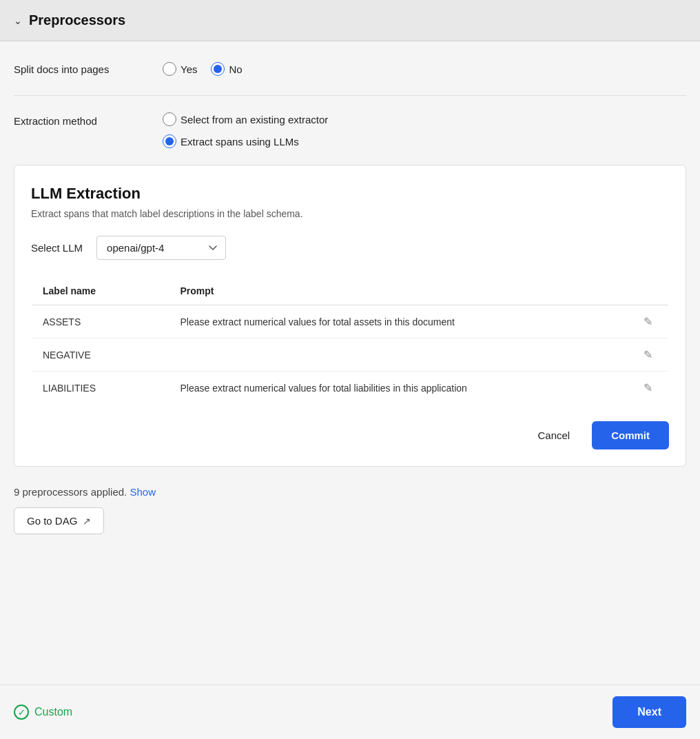 The width and height of the screenshot is (700, 739). Describe the element at coordinates (350, 711) in the screenshot. I see `bottom-bar: ✓ Custom Next` at that location.